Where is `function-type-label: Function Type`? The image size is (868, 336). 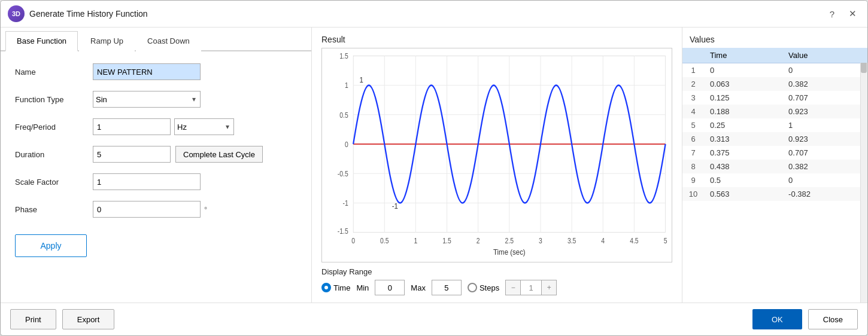
function-type-label: Function Type is located at coordinates (54, 99).